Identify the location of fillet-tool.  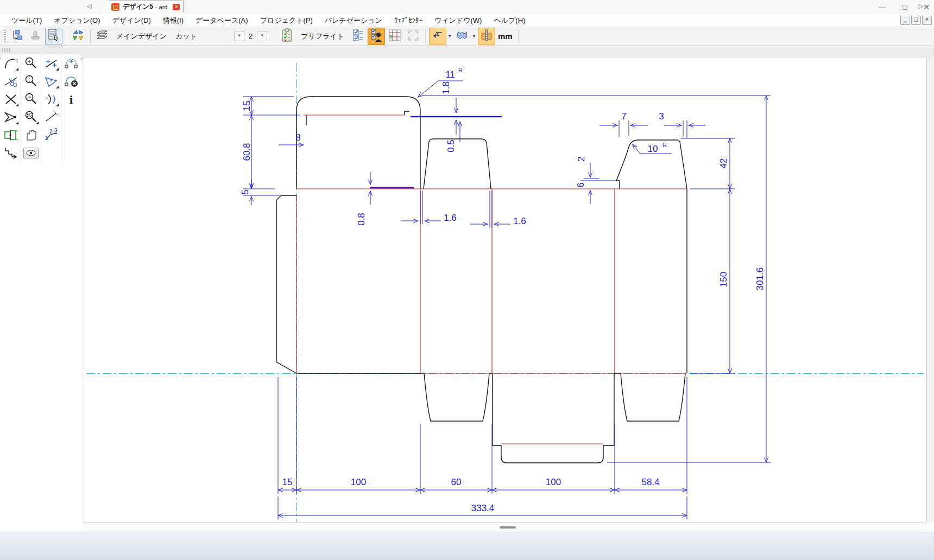
(11, 63).